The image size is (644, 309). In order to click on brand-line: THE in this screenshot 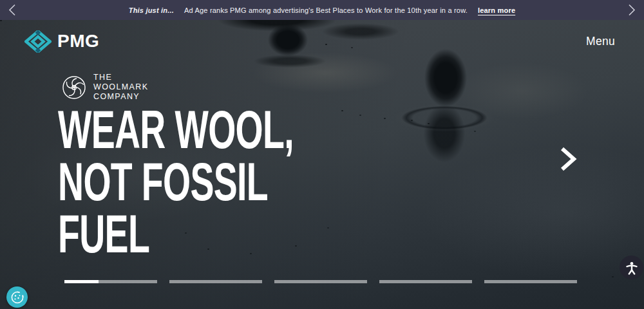, I will do `click(121, 77)`.